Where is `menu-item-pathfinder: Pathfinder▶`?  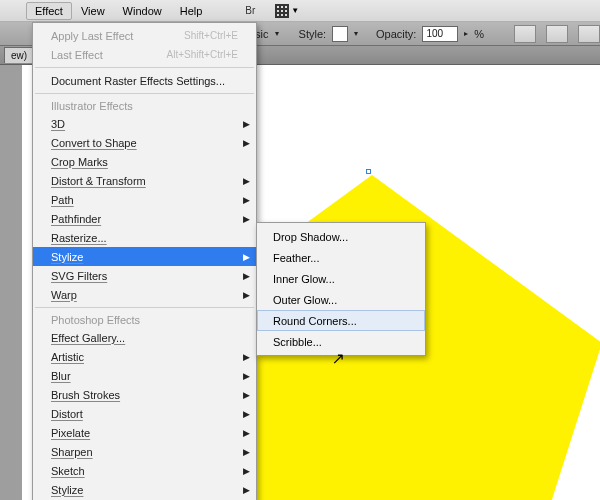
menu-item-pathfinder: Pathfinder▶ is located at coordinates (144, 218).